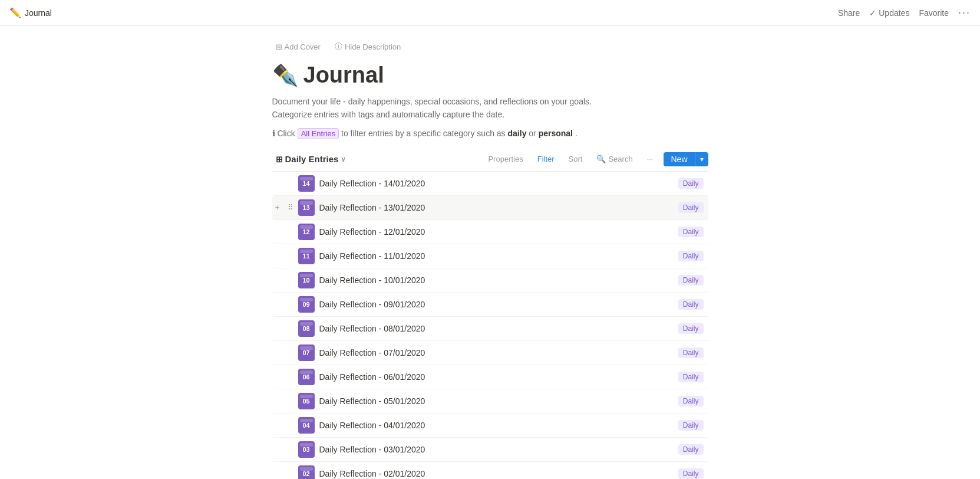 The width and height of the screenshot is (980, 479). I want to click on table-row: + ⠿ 09 Daily Reflection - 09/01/2020 Dai…, so click(490, 304).